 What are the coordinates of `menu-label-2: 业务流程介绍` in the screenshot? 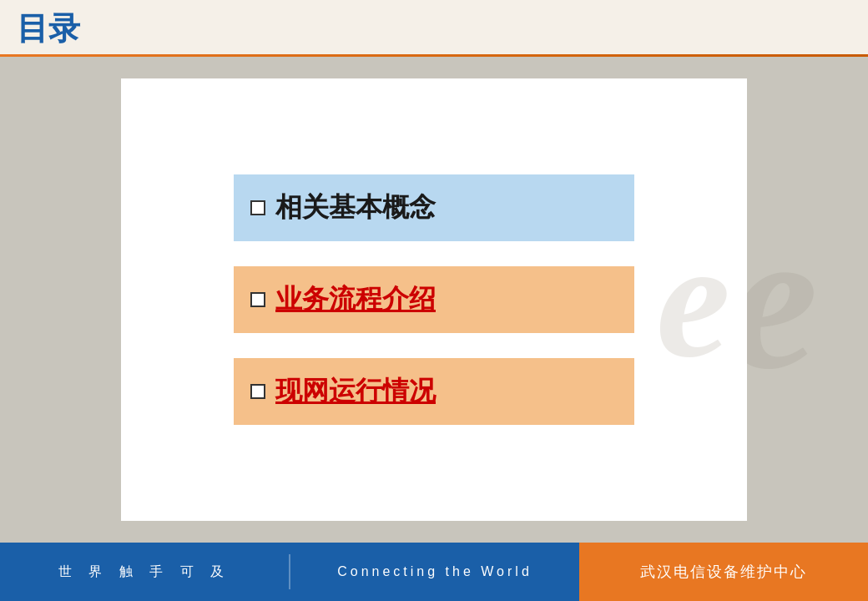 It's located at (356, 300).